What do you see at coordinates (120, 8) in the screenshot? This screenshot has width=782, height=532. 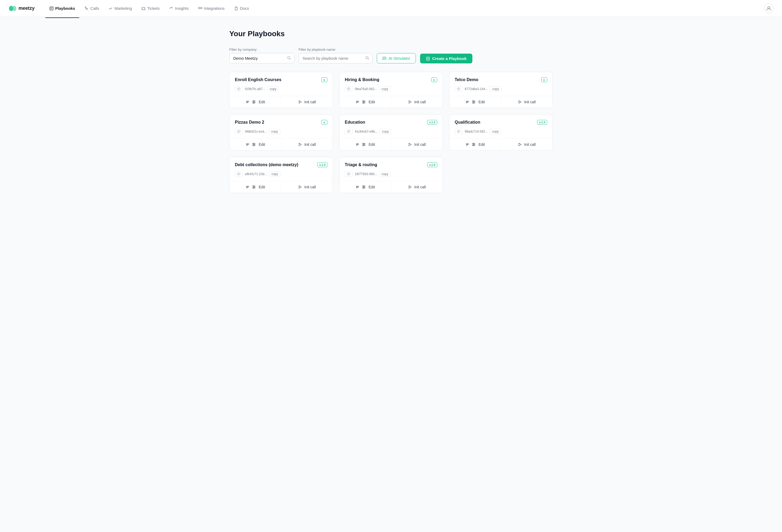 I see `nav-link-marketing: Marketing` at bounding box center [120, 8].